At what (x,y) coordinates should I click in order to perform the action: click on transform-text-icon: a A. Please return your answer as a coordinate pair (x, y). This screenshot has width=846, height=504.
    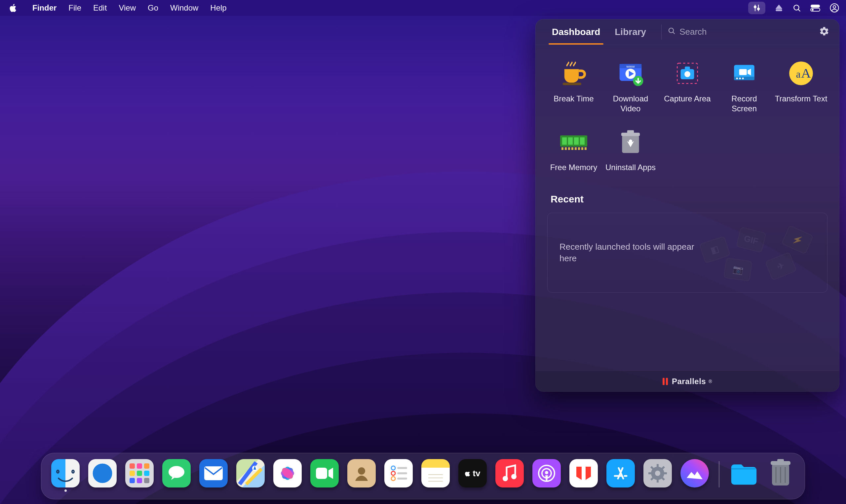
    Looking at the image, I should click on (801, 73).